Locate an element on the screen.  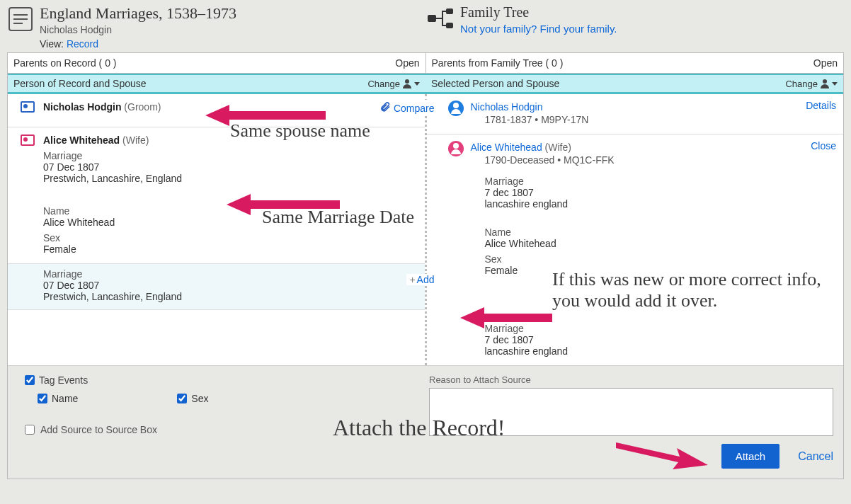
add-marriage-date: 07 Dec 1807 is located at coordinates (229, 285).